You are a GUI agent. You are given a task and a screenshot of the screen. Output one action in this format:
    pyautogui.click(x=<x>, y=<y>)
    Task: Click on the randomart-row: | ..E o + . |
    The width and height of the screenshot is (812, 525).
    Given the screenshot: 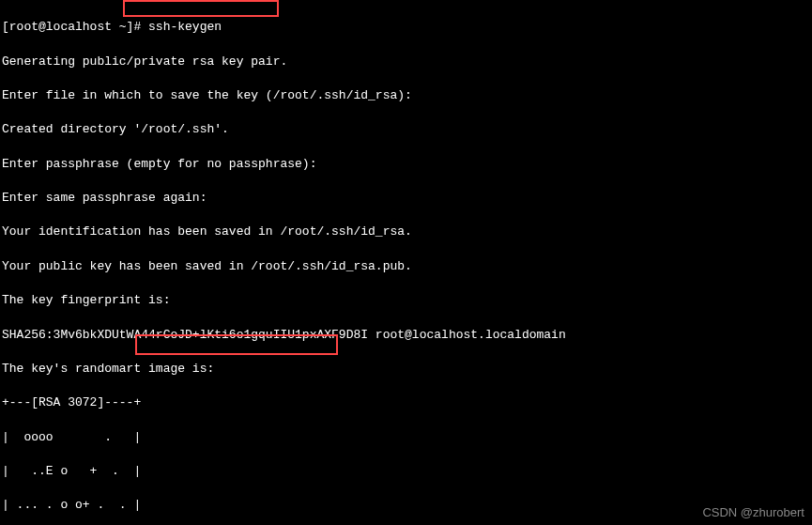 What is the action you would take?
    pyautogui.click(x=406, y=471)
    